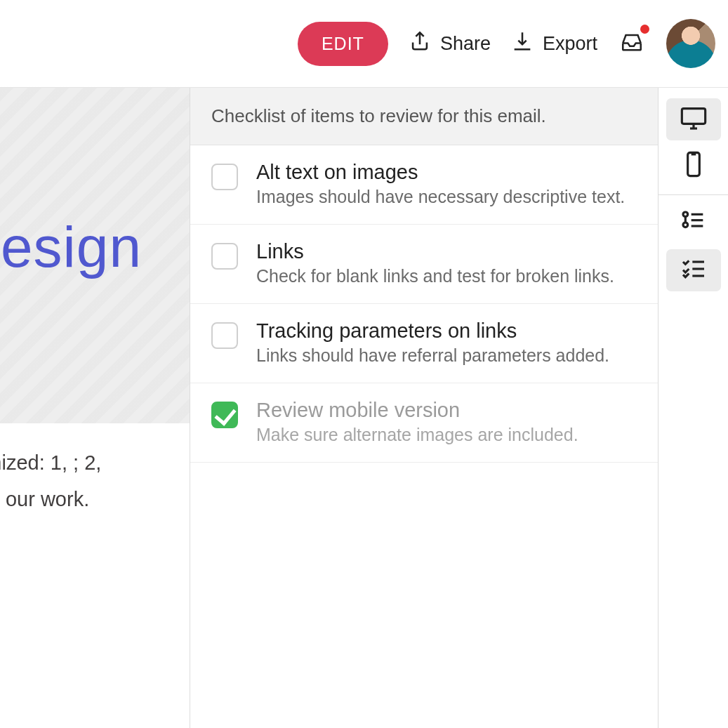  I want to click on share-label: Share, so click(465, 44).